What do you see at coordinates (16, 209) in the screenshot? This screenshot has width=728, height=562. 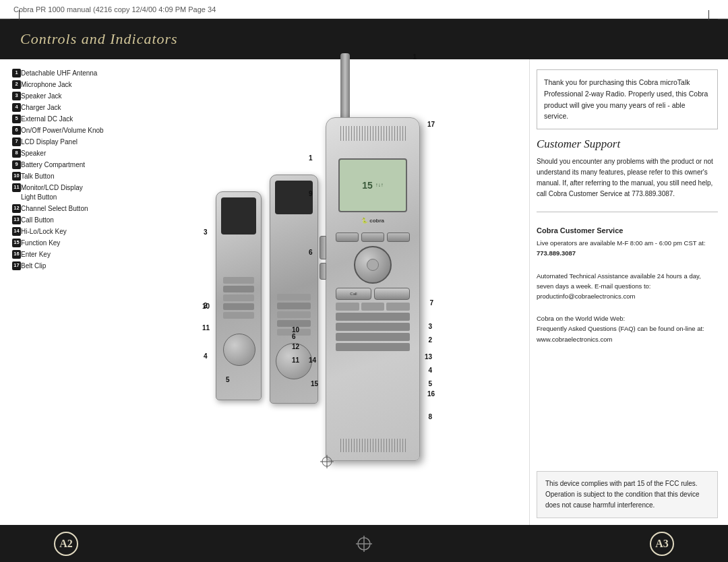 I see `control-num-12: 12` at bounding box center [16, 209].